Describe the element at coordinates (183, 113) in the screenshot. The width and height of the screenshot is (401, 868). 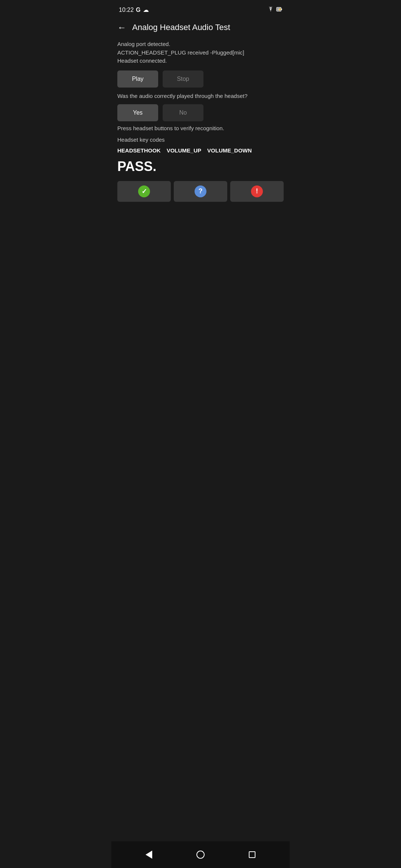
I see `no-button: No` at that location.